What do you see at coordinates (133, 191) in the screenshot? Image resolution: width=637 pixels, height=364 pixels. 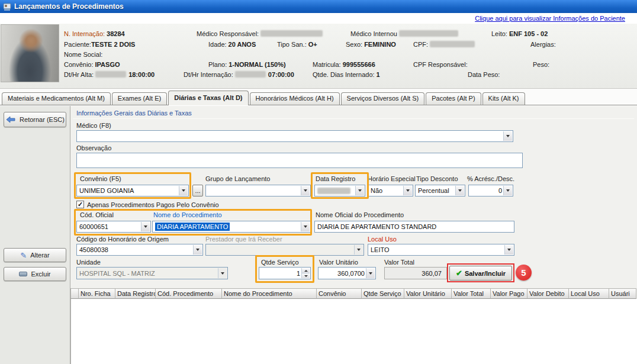 I see `convenio-combo: UNIMED GOIANIA` at bounding box center [133, 191].